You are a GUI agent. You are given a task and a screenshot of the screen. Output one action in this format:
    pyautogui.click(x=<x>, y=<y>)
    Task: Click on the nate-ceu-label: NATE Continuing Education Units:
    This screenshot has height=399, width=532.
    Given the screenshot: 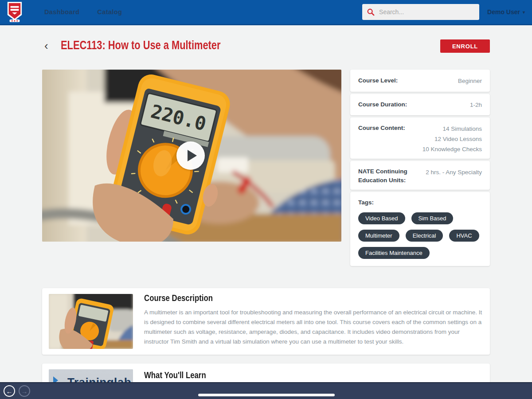 What is the action you would take?
    pyautogui.click(x=391, y=176)
    